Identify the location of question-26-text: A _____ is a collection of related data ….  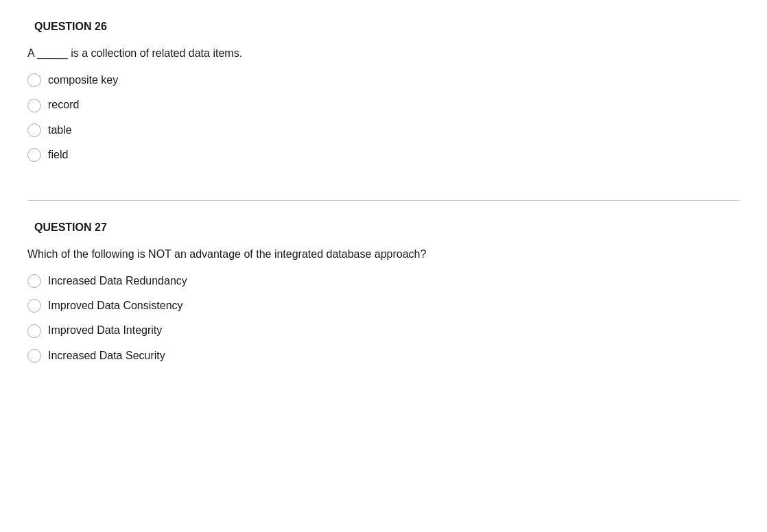
(384, 53).